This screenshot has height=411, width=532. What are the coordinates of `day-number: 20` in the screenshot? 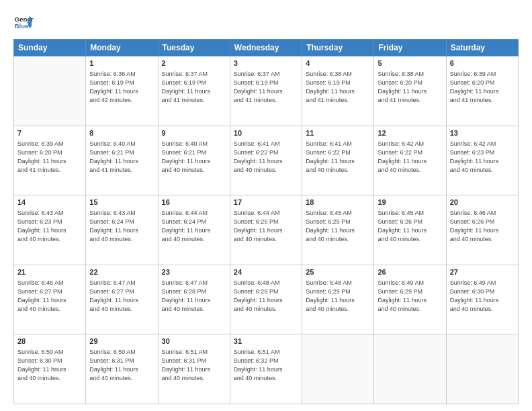 It's located at (482, 203).